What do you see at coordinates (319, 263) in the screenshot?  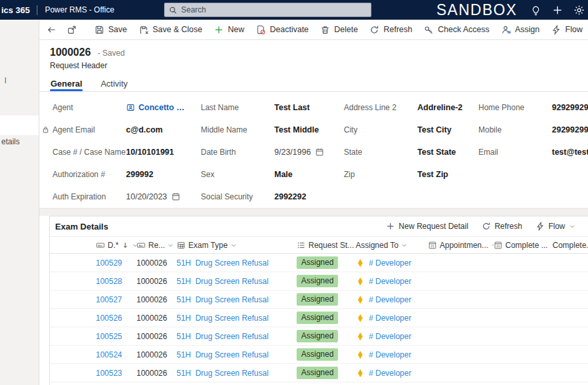 I see `table-row: 100529100002651H Drug Screen RefusalAssi…` at bounding box center [319, 263].